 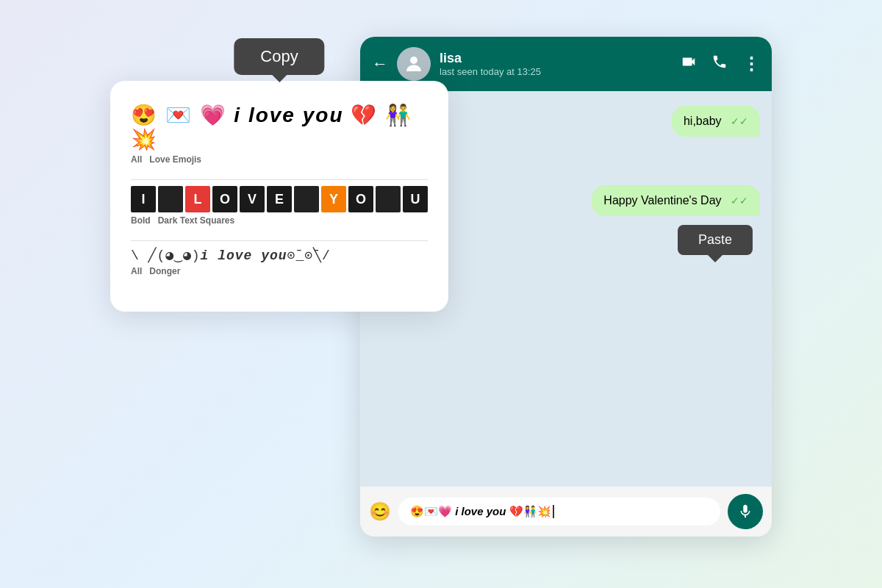 What do you see at coordinates (739, 121) in the screenshot?
I see `read-receipts: ✓✓` at bounding box center [739, 121].